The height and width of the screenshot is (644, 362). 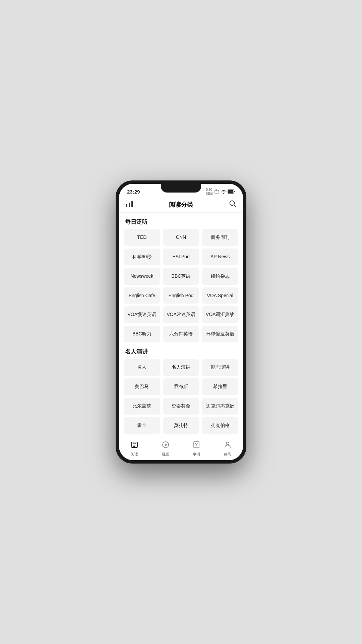 What do you see at coordinates (142, 367) in the screenshot?
I see `category-item: 名人` at bounding box center [142, 367].